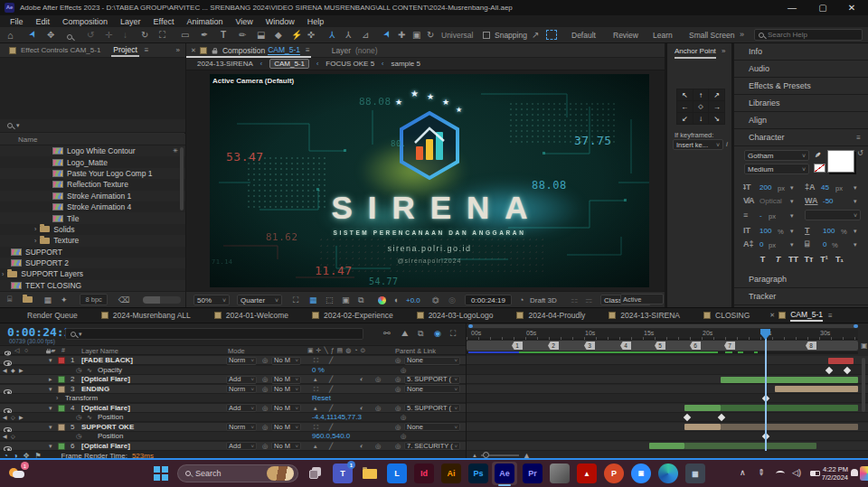 This screenshot has height=487, width=868. What do you see at coordinates (811, 345) in the screenshot?
I see `comp-marker: 8` at bounding box center [811, 345].